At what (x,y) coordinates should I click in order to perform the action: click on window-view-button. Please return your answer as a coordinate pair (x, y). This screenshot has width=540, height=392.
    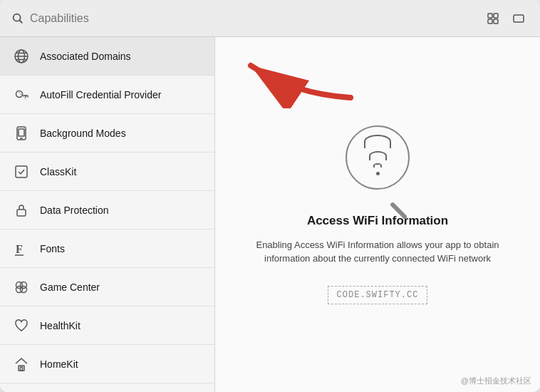
    Looking at the image, I should click on (519, 19).